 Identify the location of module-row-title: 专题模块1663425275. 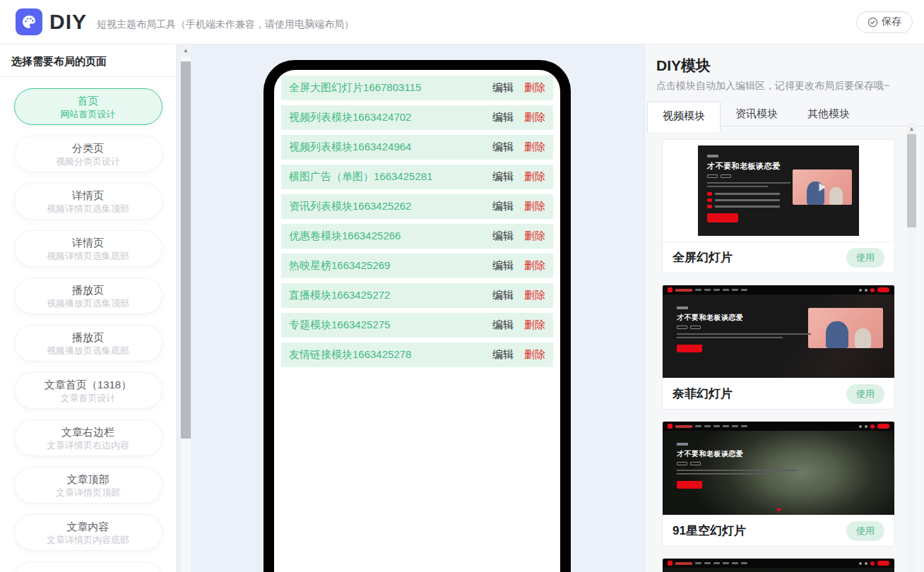
(391, 325).